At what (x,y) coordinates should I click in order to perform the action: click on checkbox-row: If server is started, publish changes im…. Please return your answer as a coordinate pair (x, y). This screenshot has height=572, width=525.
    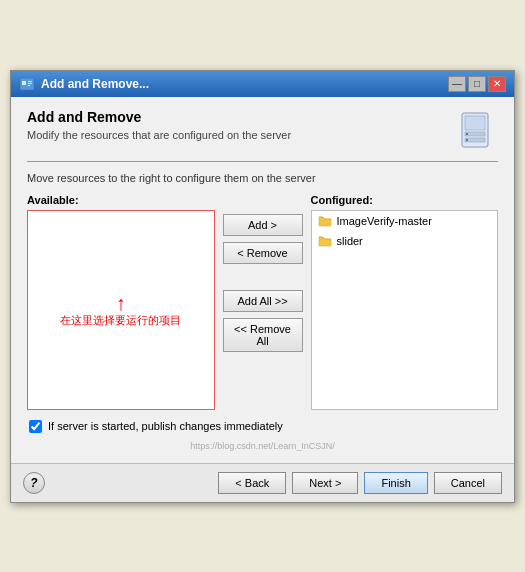
    Looking at the image, I should click on (262, 426).